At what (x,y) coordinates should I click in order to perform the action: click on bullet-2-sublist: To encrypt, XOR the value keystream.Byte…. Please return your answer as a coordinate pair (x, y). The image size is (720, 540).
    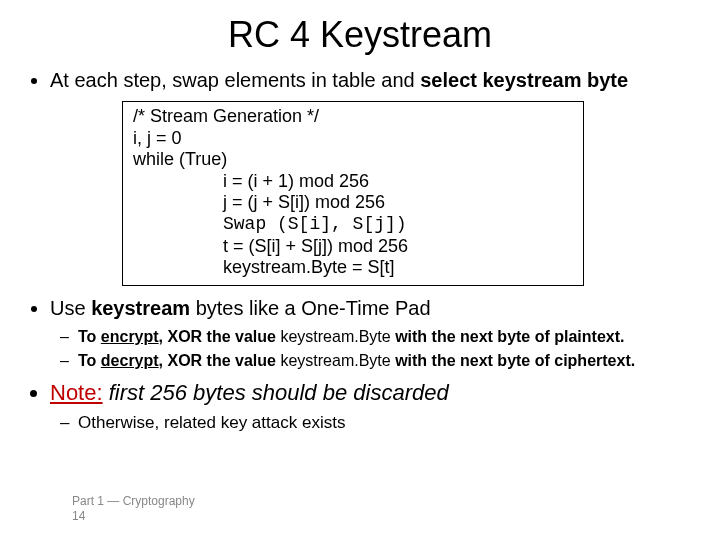
    Looking at the image, I should click on (372, 349).